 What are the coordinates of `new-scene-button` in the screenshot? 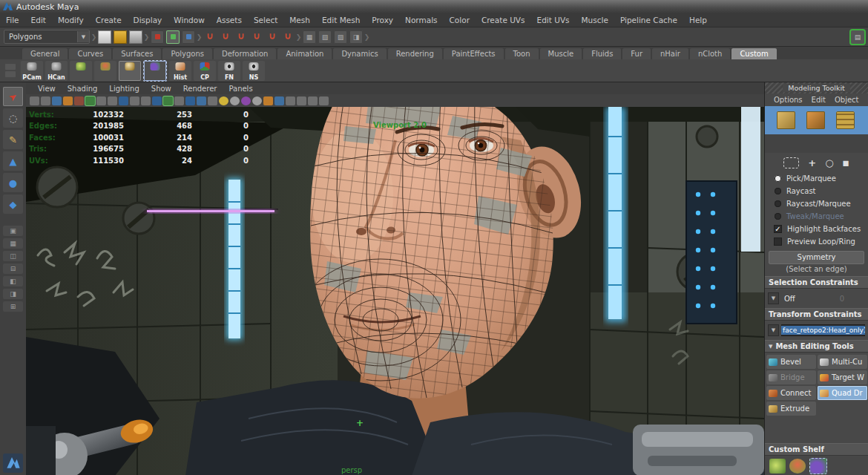 It's located at (105, 37).